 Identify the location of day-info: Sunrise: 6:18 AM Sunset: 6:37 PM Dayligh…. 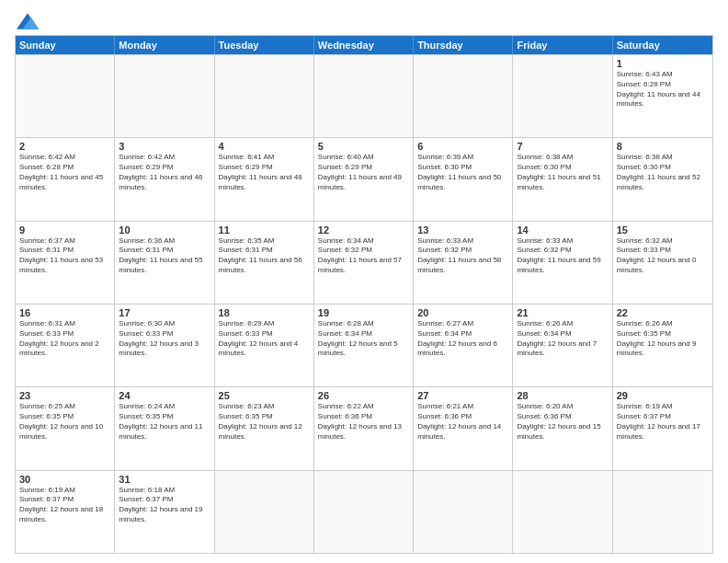
(164, 506).